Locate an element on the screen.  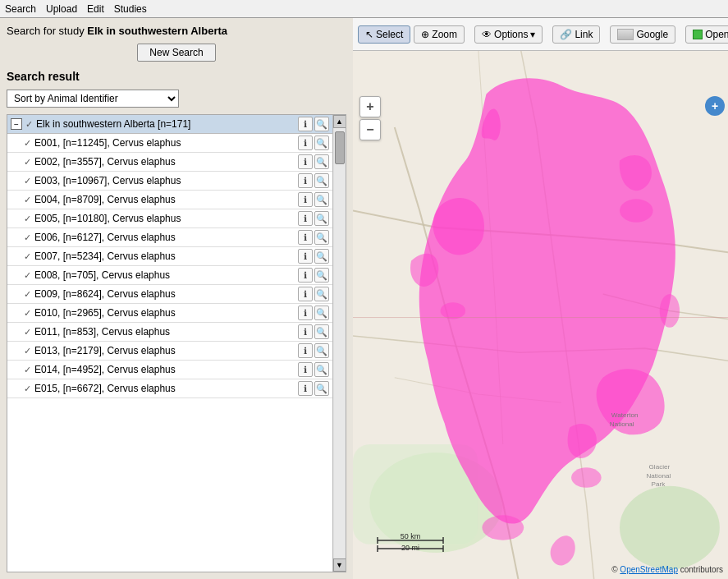
menu-studies: Studies is located at coordinates (130, 9).